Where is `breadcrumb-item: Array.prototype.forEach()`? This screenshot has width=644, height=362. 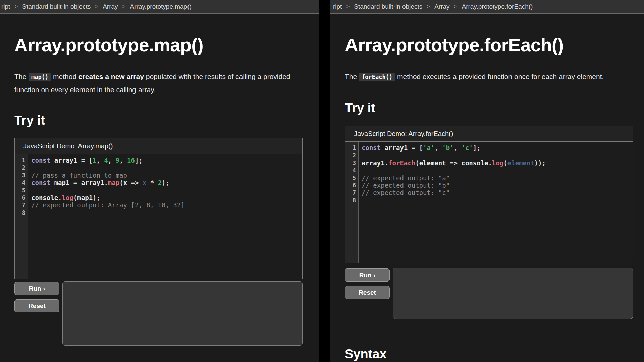 breadcrumb-item: Array.prototype.forEach() is located at coordinates (497, 7).